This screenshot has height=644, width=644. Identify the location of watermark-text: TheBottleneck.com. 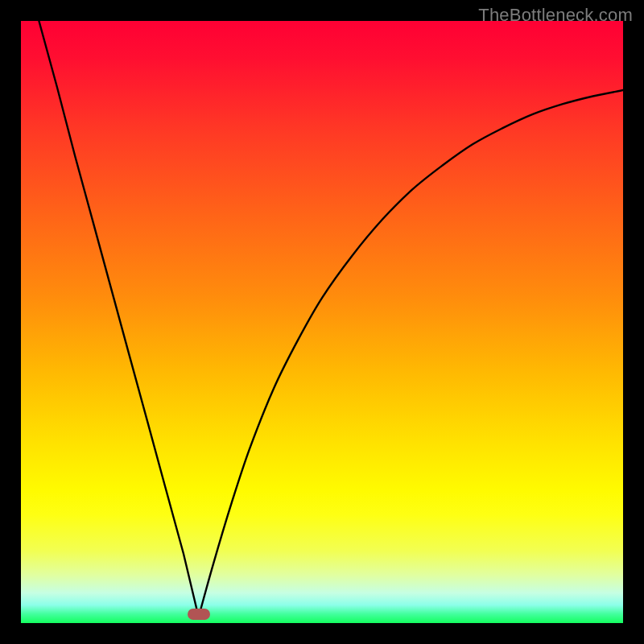
(555, 15).